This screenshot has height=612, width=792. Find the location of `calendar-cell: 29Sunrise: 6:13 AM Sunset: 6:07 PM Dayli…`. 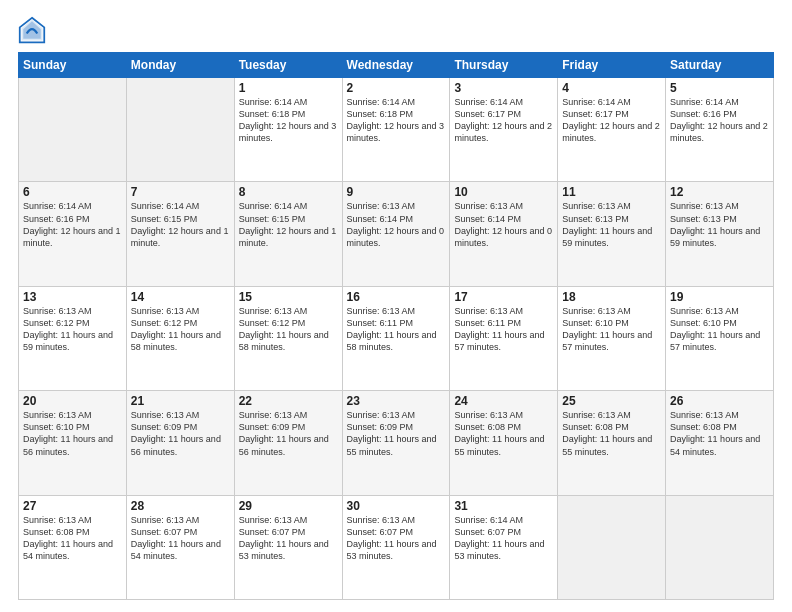

calendar-cell: 29Sunrise: 6:13 AM Sunset: 6:07 PM Dayli… is located at coordinates (288, 547).